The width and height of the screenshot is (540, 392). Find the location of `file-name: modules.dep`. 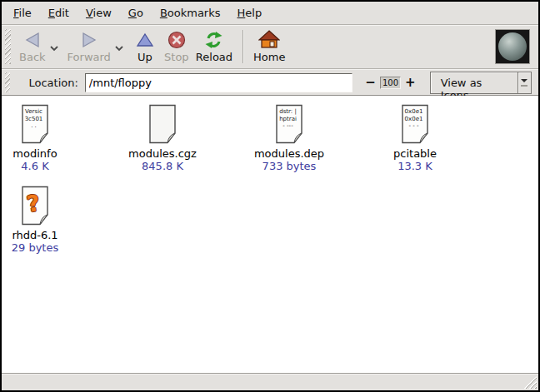

file-name: modules.dep is located at coordinates (289, 153).